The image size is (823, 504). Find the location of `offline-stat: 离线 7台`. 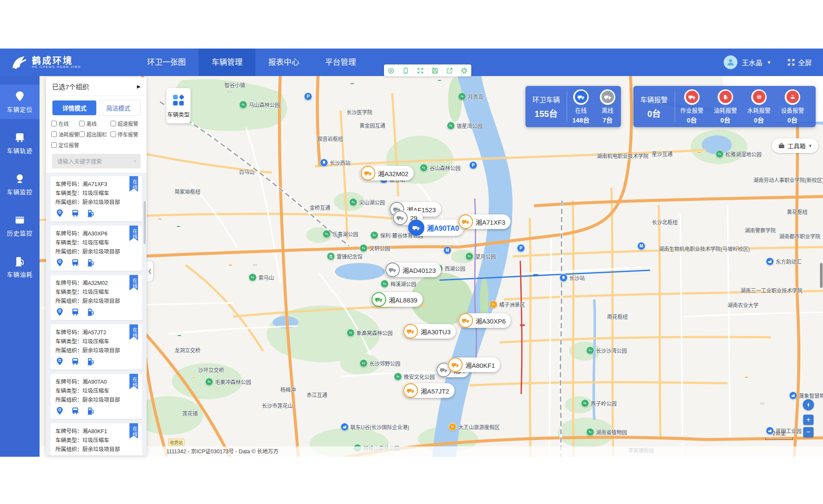

offline-stat: 离线 7台 is located at coordinates (608, 107).